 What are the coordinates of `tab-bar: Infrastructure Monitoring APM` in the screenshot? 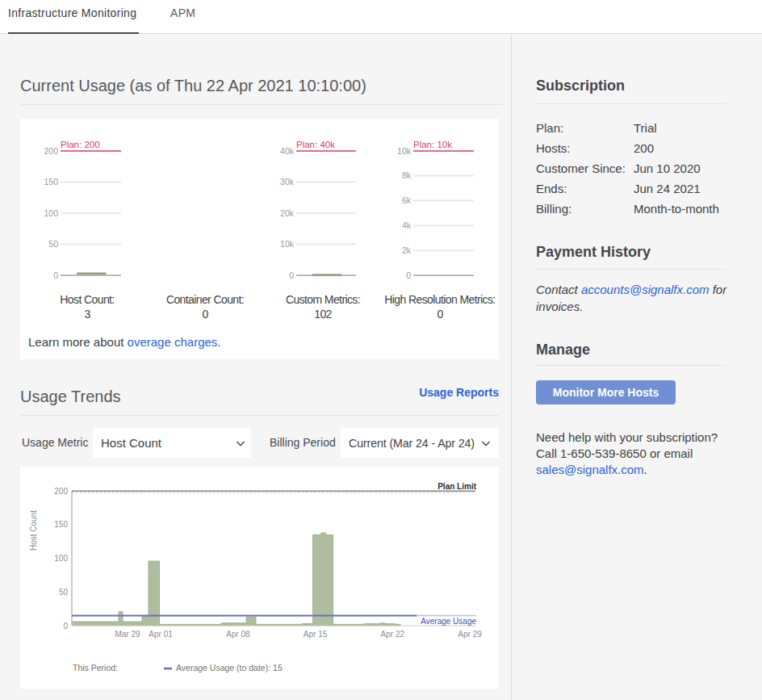 It's located at (381, 17).